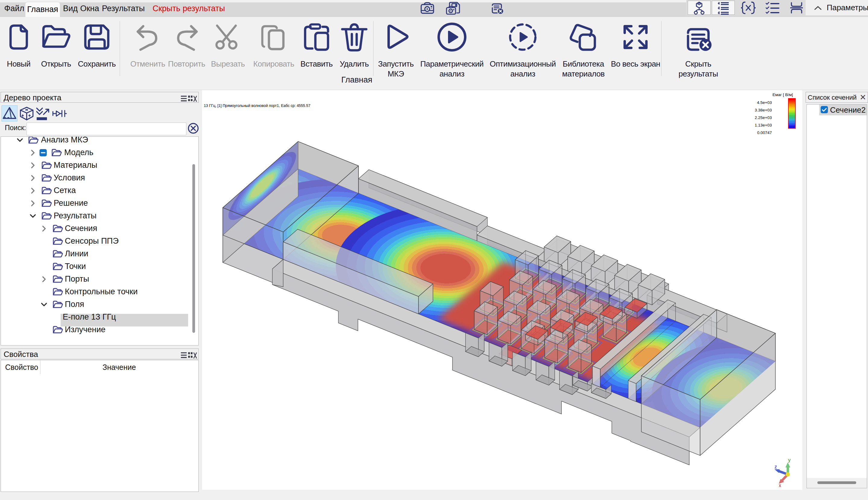  What do you see at coordinates (780, 486) in the screenshot?
I see `svg-text: x` at bounding box center [780, 486].